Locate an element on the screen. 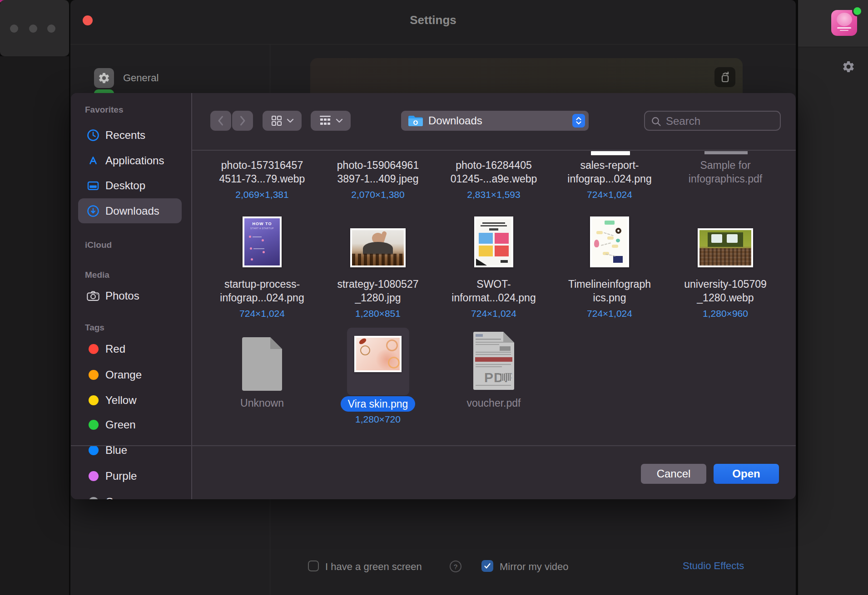  file-item: Sample for infographics.pdf is located at coordinates (725, 172).